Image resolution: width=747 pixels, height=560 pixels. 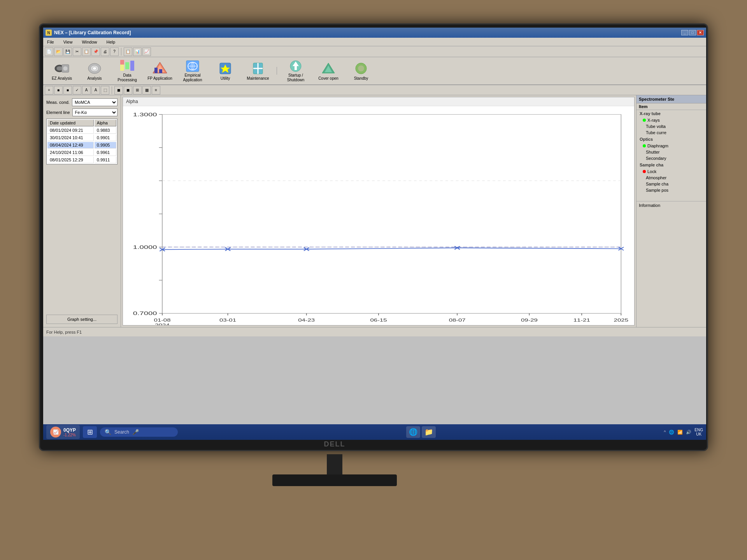 What do you see at coordinates (96, 52) in the screenshot?
I see `toolbar-paste: 📌` at bounding box center [96, 52].